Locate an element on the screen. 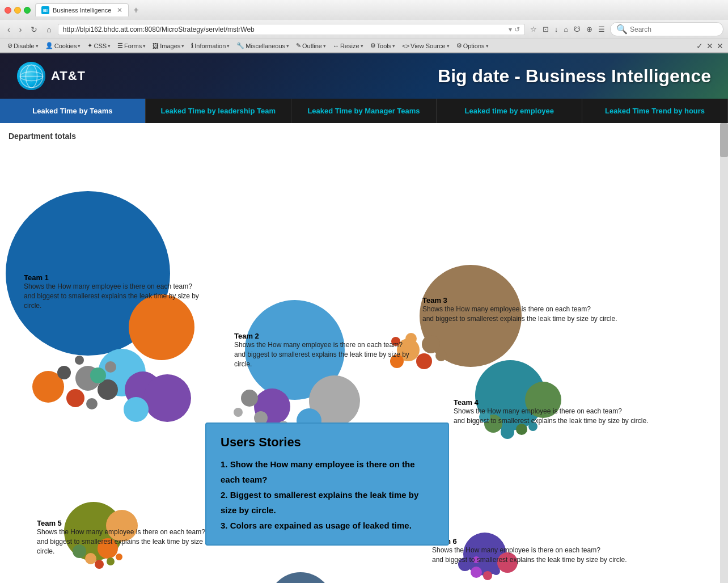 The width and height of the screenshot is (728, 583). address-bar-icons: ▾ ↺ is located at coordinates (514, 29).